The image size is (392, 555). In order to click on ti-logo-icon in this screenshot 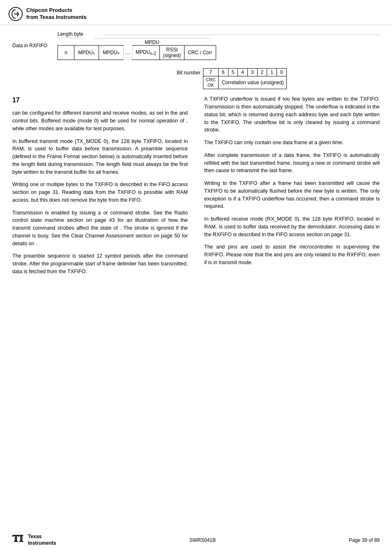, I will do `click(16, 14)`.